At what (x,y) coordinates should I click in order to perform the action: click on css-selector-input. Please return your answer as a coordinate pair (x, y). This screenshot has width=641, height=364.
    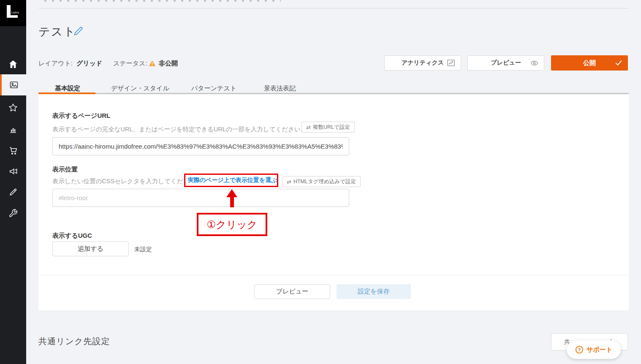
    Looking at the image, I should click on (201, 198).